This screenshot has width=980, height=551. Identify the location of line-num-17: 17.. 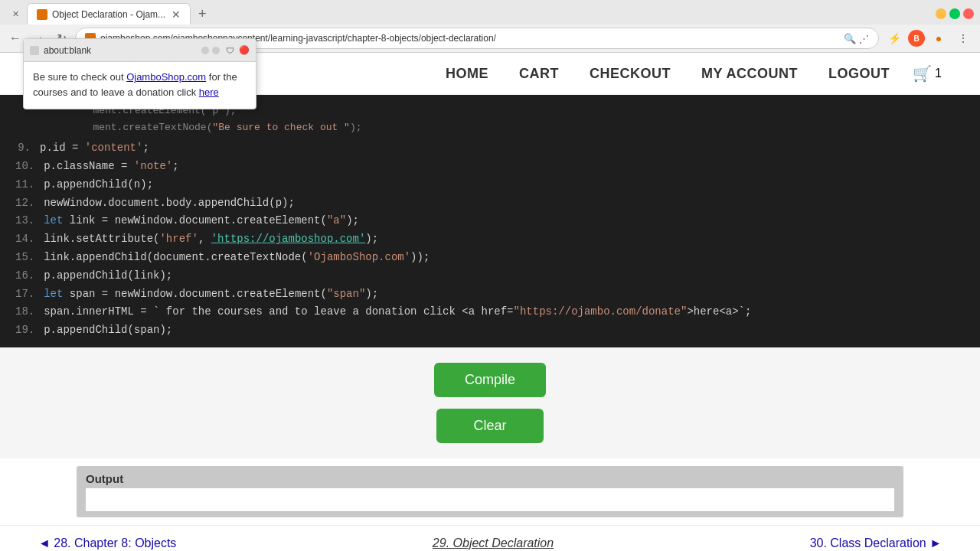
(24, 295).